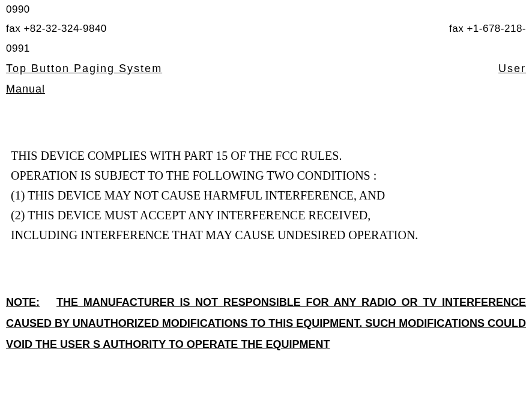  Describe the element at coordinates (512, 69) in the screenshot. I see `title-right: User` at that location.